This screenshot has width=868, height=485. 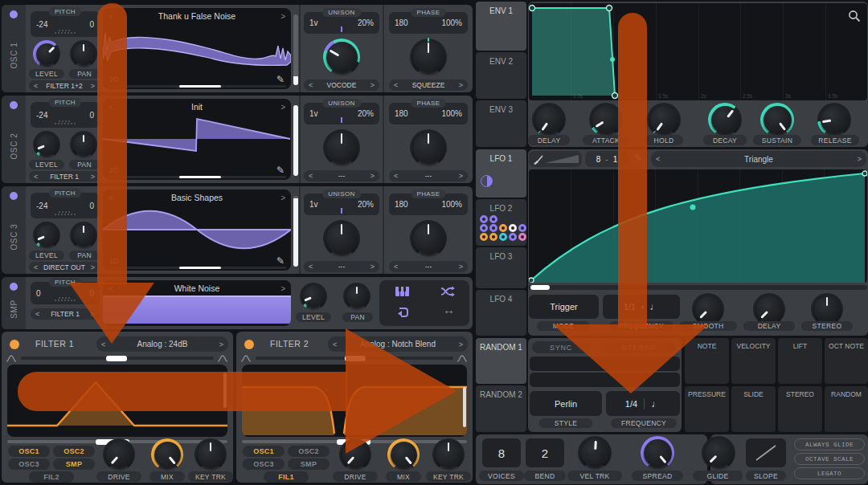 I want to click on osc2-tab: OSC 2, so click(x=14, y=140).